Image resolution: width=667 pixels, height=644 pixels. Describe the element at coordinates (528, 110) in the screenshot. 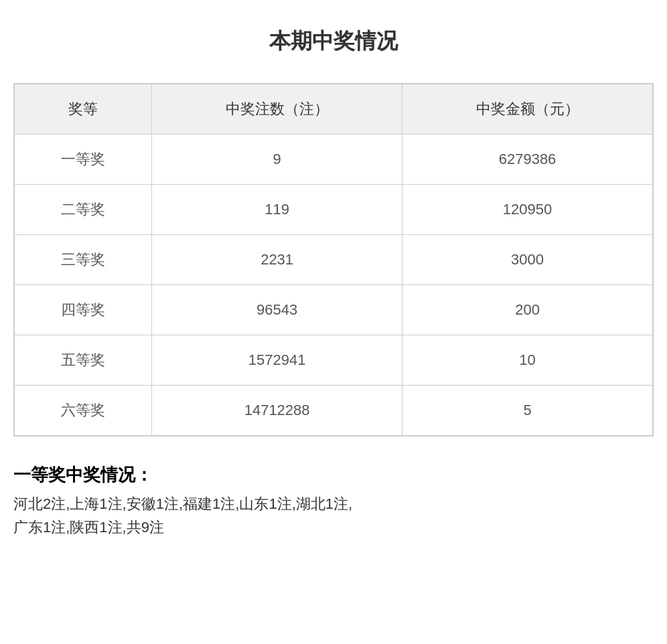

I see `col-header-amount: 中奖金额（元）` at that location.